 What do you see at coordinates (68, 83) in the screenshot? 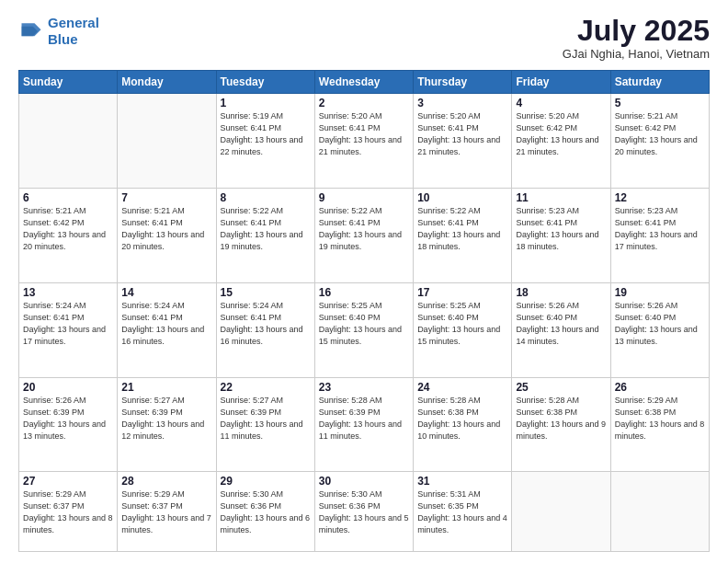
I see `col-header-sunday: Sunday` at bounding box center [68, 83].